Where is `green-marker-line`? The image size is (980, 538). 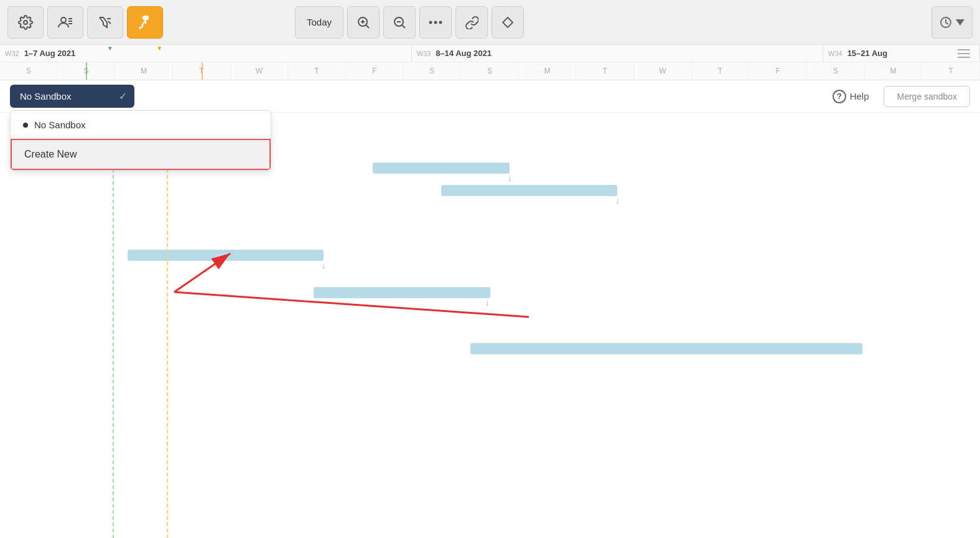
green-marker-line is located at coordinates (113, 325).